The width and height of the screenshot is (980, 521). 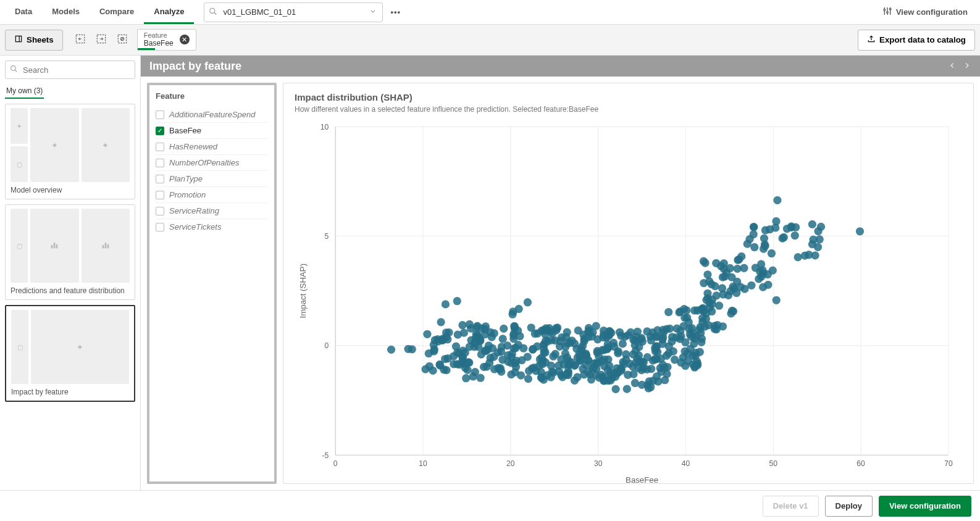 What do you see at coordinates (212, 195) in the screenshot?
I see `feature-item-promotion: Promotion` at bounding box center [212, 195].